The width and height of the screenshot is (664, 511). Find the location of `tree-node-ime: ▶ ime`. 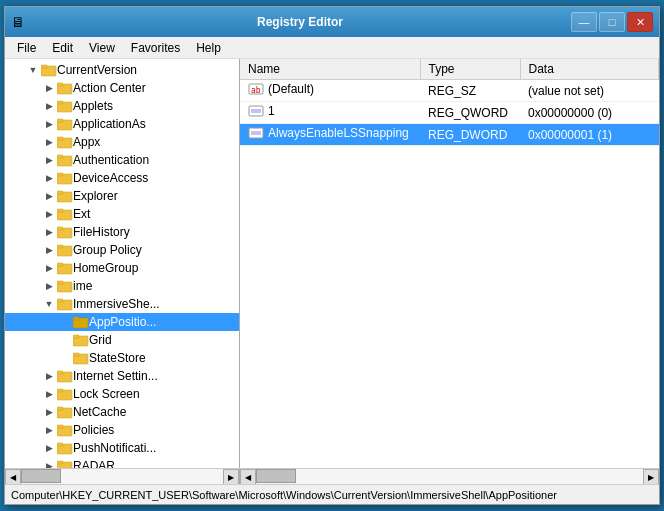

tree-node-ime: ▶ ime is located at coordinates (122, 286).